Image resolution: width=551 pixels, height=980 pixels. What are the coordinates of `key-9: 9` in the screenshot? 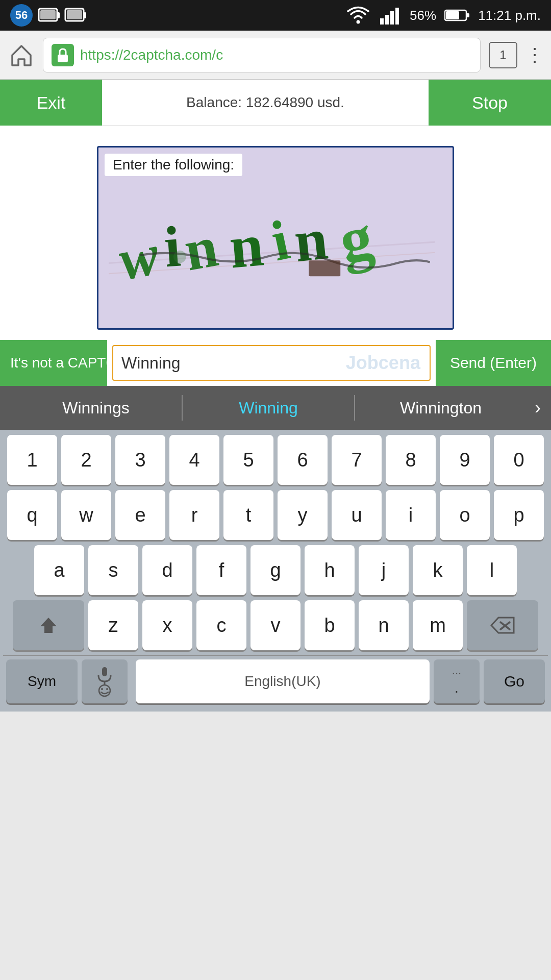 It's located at (465, 460).